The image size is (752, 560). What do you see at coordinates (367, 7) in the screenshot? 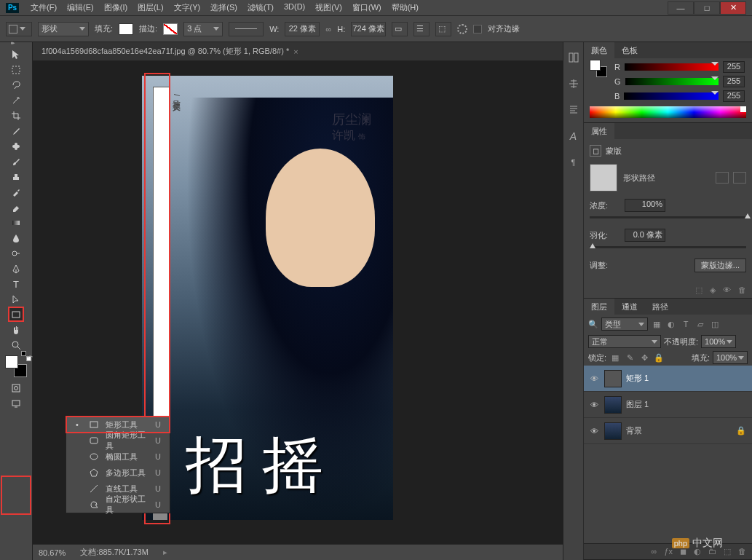
I see `menu-item: 窗口(W)` at bounding box center [367, 7].